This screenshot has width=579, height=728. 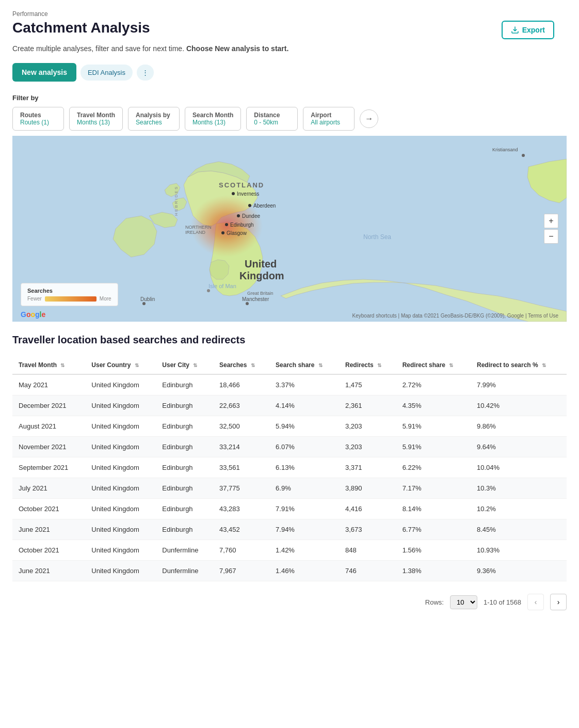 What do you see at coordinates (290, 14) in the screenshot?
I see `performance-label: Performance` at bounding box center [290, 14].